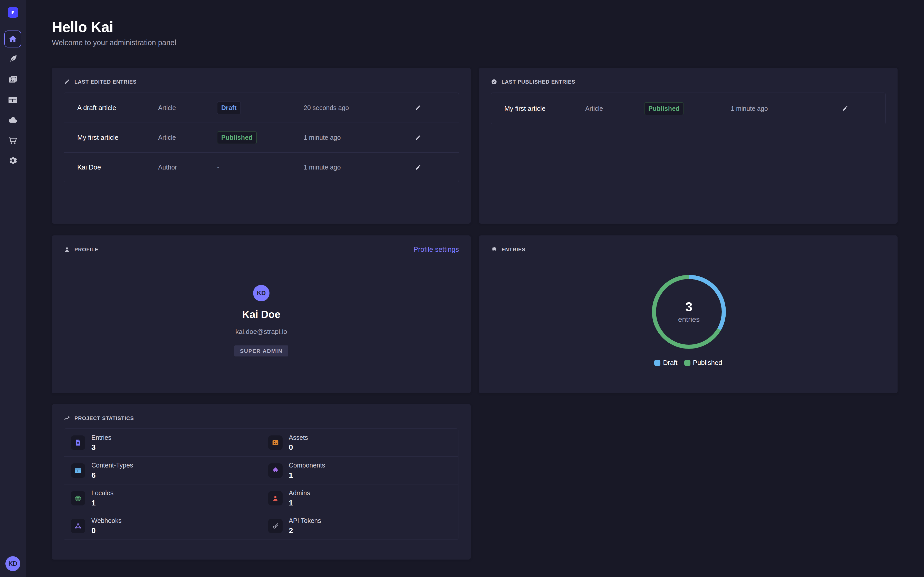 This screenshot has height=577, width=924. I want to click on entries-donut, so click(689, 312).